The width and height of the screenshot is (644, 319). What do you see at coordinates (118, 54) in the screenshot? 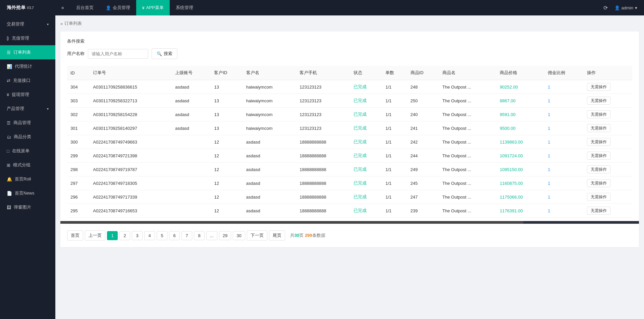
I see `search-input` at bounding box center [118, 54].